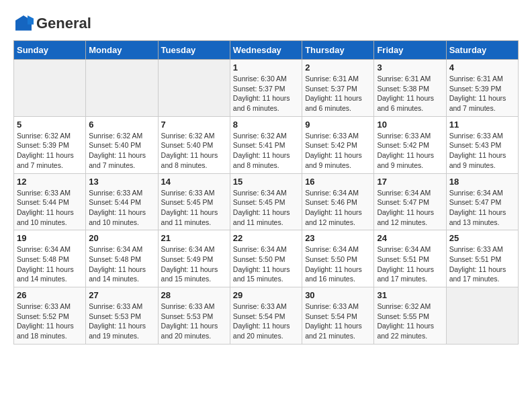  What do you see at coordinates (50, 145) in the screenshot?
I see `calendar-cell: 5Sunrise: 6:32 AM Sunset: 5:39 PM Daylig…` at bounding box center [50, 145].